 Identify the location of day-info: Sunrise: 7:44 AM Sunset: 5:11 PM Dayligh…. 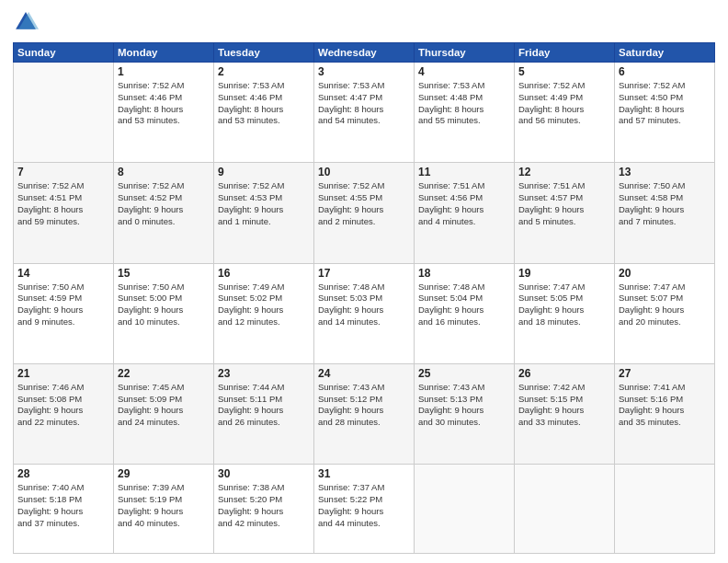
(264, 405).